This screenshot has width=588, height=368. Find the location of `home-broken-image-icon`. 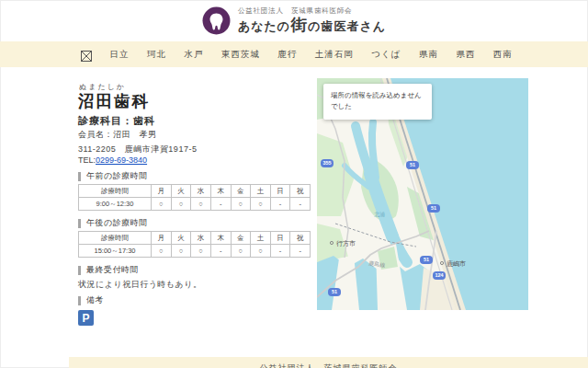

home-broken-image-icon is located at coordinates (86, 54).